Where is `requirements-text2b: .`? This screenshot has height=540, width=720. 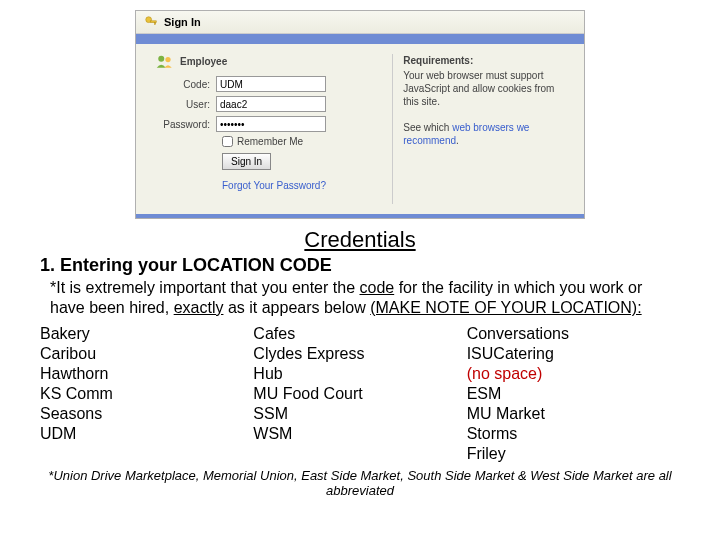 requirements-text2b: . is located at coordinates (458, 140).